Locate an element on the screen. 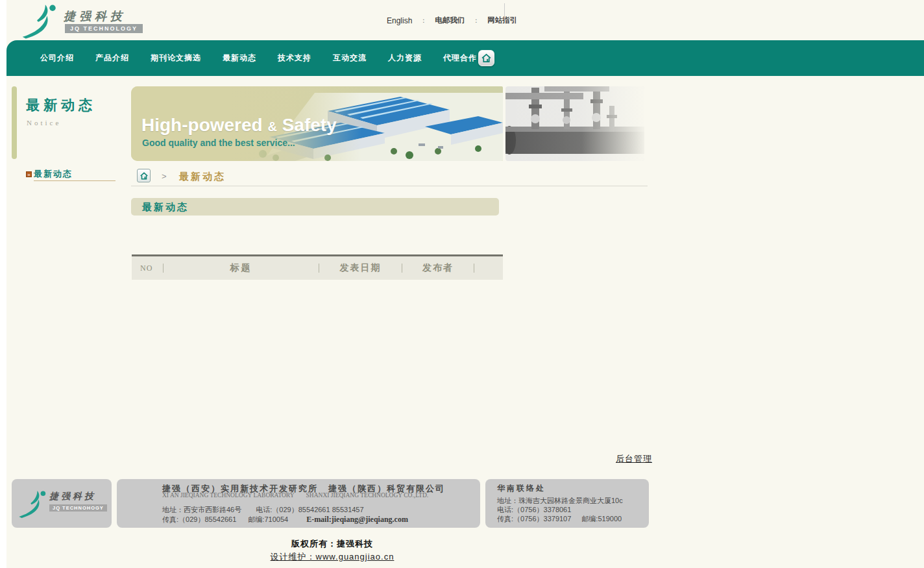  company-logo-name: 捷强科技 is located at coordinates (95, 16).